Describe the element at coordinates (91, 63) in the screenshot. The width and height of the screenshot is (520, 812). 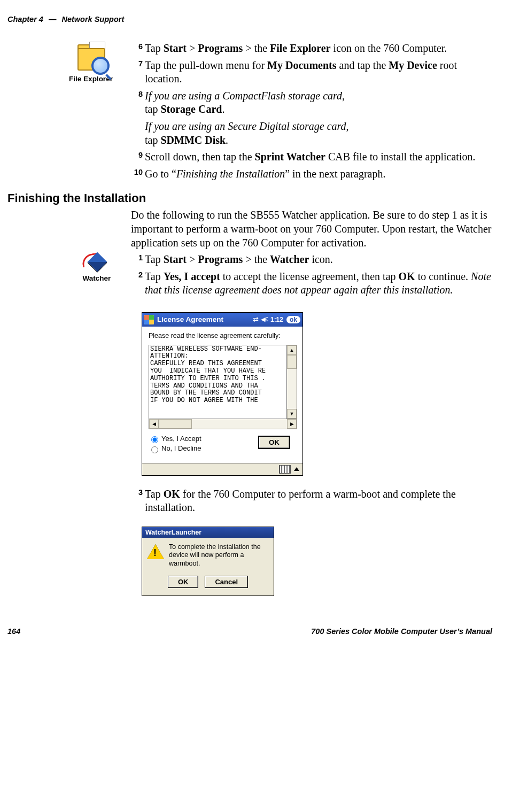
I see `file-explorer-icon-block: File Explorer` at that location.